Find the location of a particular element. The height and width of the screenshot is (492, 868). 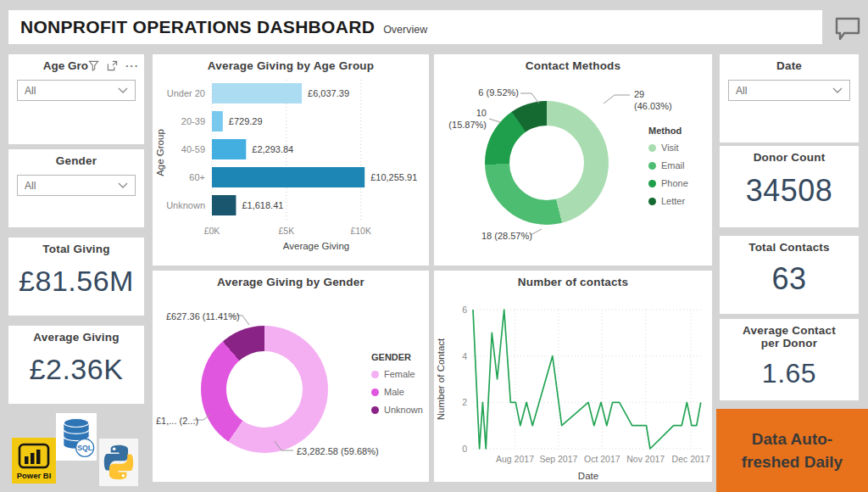

banner-line2: freshed Daily is located at coordinates (792, 461).